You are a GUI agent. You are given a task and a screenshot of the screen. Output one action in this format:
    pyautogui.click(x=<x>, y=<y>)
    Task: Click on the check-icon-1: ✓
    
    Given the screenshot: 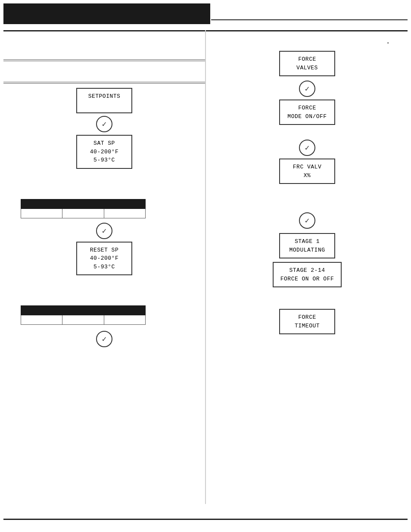 What is the action you would take?
    pyautogui.click(x=104, y=124)
    